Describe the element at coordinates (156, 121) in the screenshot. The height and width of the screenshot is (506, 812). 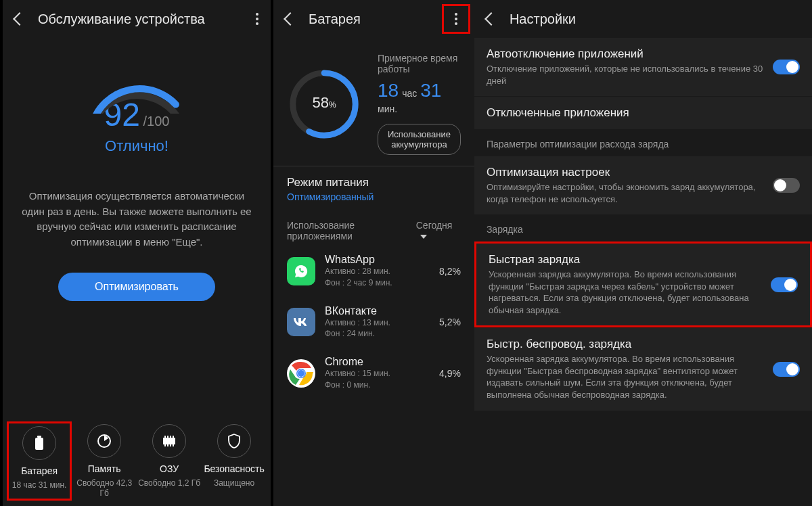
I see `score-max: /100` at that location.